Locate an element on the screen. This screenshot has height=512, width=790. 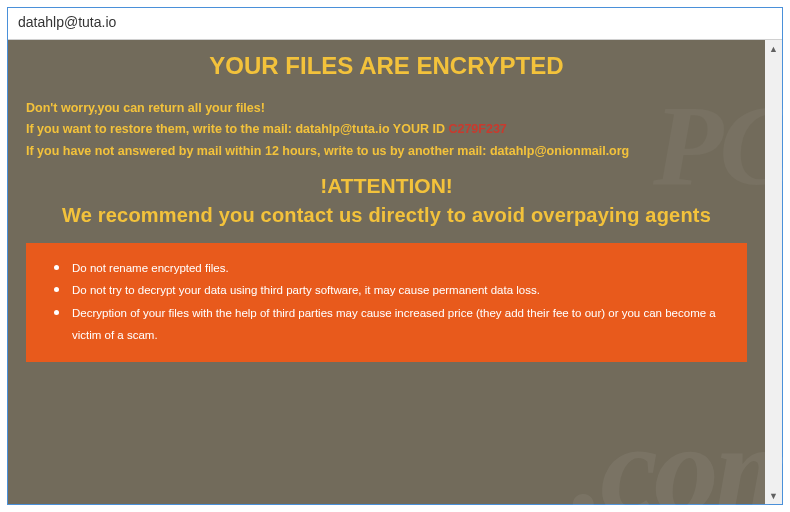
your-id-value: C279F237 is located at coordinates (477, 129).